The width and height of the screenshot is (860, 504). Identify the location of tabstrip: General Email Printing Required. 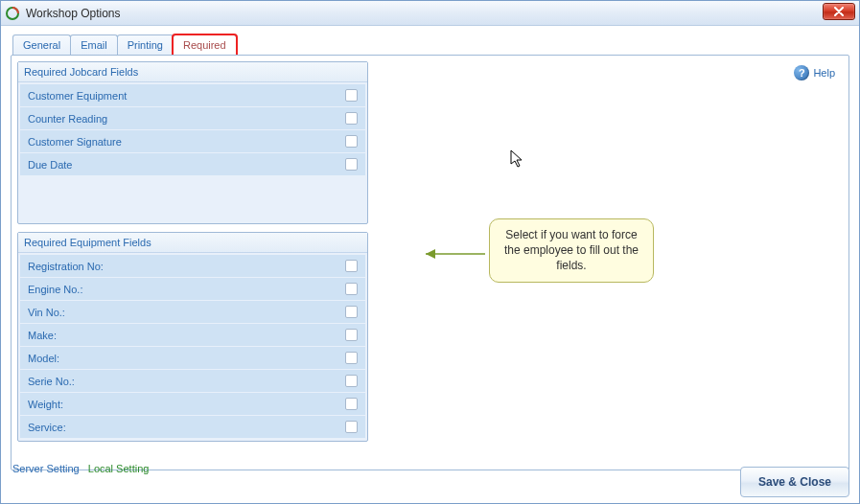
(430, 40).